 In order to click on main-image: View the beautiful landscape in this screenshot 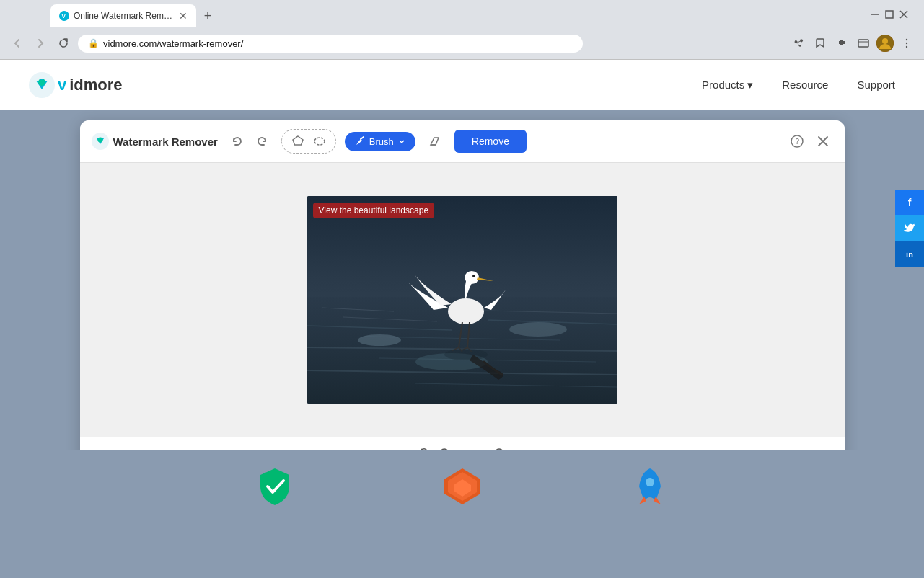, I will do `click(462, 300)`.